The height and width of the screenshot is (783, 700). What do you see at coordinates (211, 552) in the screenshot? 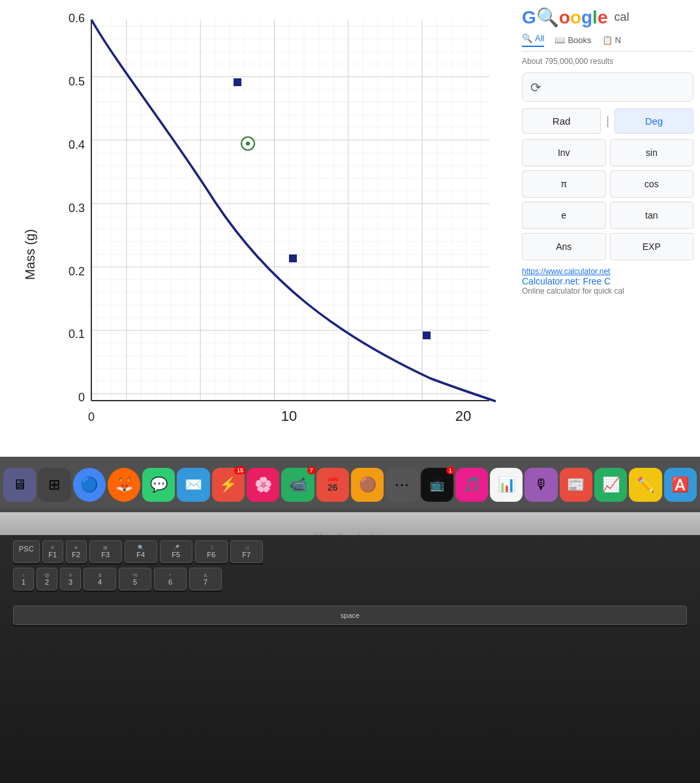
I see `f6-key: ☽ F6` at bounding box center [211, 552].